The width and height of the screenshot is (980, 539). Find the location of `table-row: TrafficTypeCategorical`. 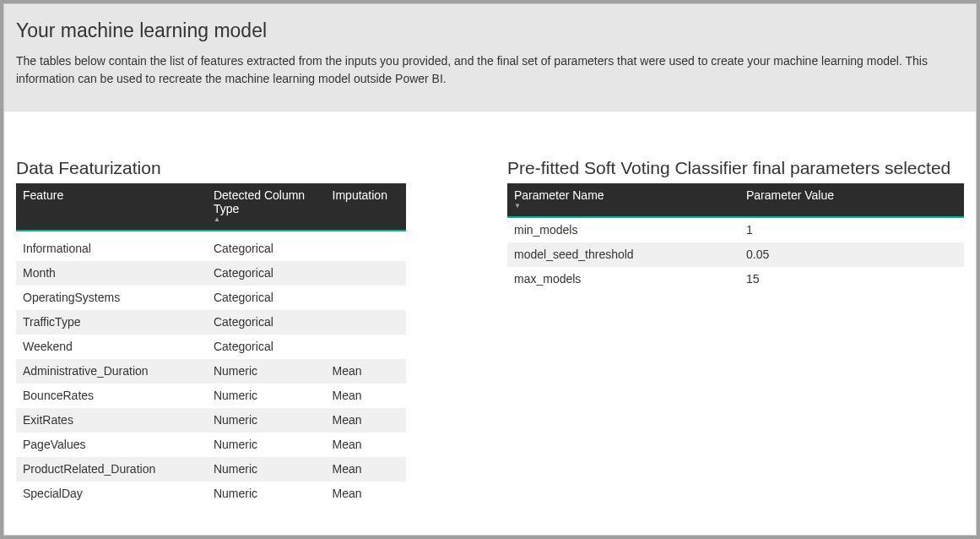

table-row: TrafficTypeCategorical is located at coordinates (211, 323).